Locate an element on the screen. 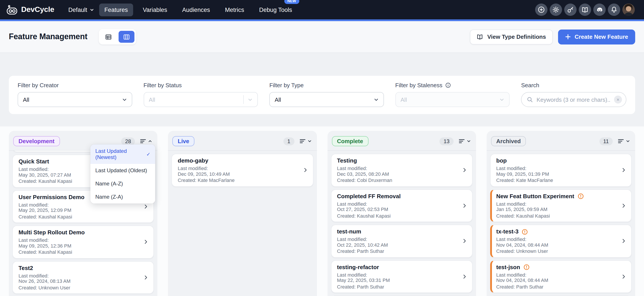 This screenshot has height=296, width=644. feature-card-title-row: test-json is located at coordinates (557, 267).